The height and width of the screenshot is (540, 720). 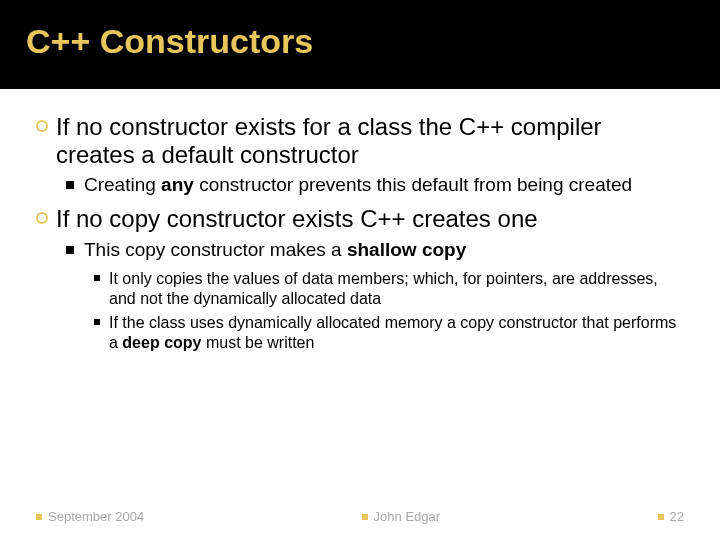 I want to click on bullet-level3: It only copies the values of data member…, so click(x=389, y=289).